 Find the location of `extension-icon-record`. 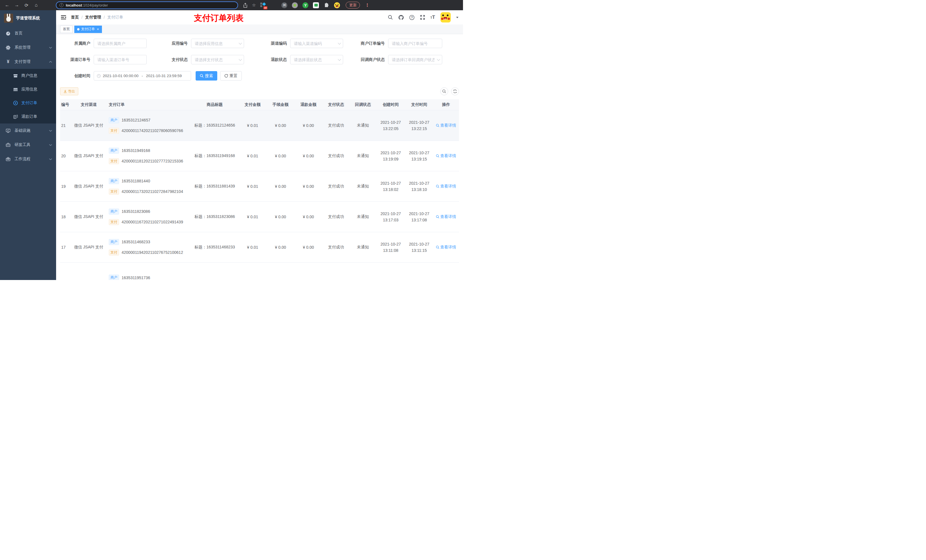

extension-icon-record is located at coordinates (295, 5).